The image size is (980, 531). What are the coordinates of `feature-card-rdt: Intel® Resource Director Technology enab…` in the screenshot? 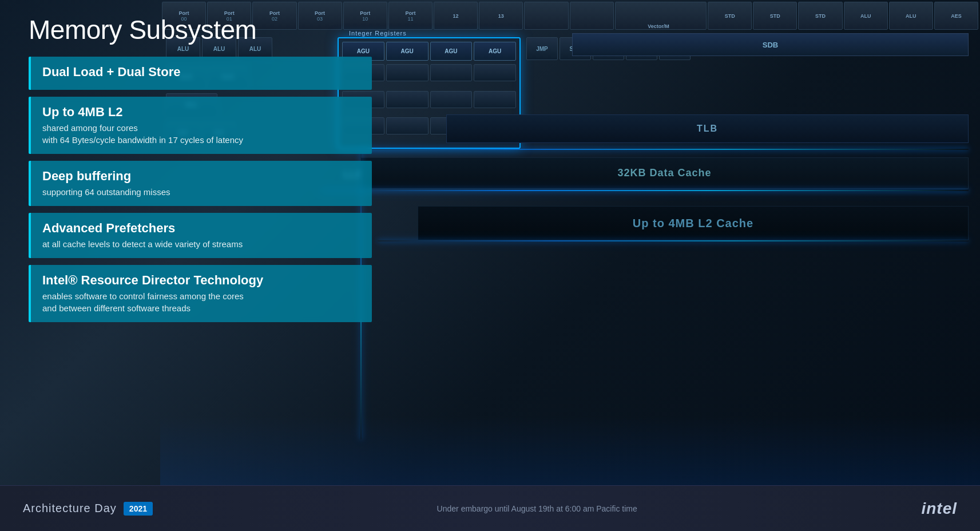 It's located at (200, 294).